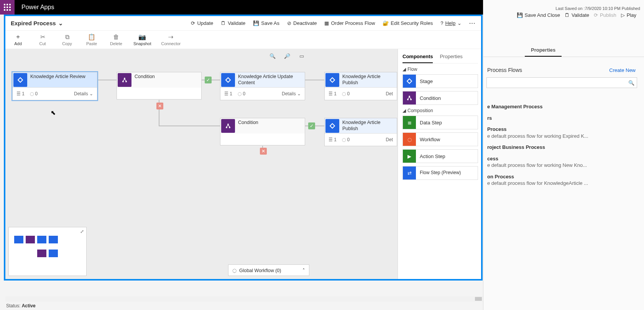 This screenshot has width=644, height=310. What do you see at coordinates (287, 56) in the screenshot?
I see `zoom-out-button: 🔎` at bounding box center [287, 56].